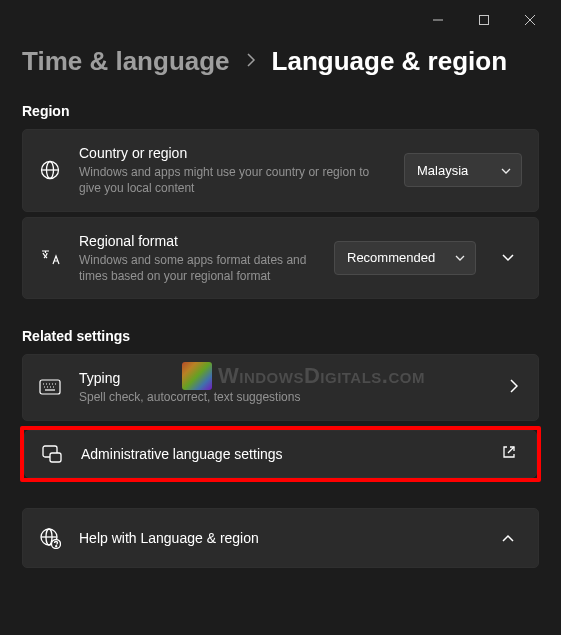 Image resolution: width=561 pixels, height=635 pixels. I want to click on regional-format-row: Regional format Windows and some apps fo…, so click(280, 258).